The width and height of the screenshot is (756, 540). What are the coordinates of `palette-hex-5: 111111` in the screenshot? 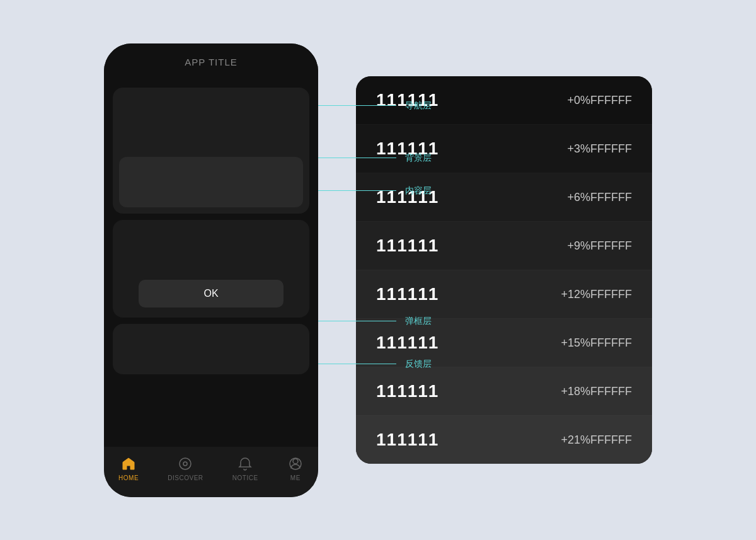 It's located at (407, 343).